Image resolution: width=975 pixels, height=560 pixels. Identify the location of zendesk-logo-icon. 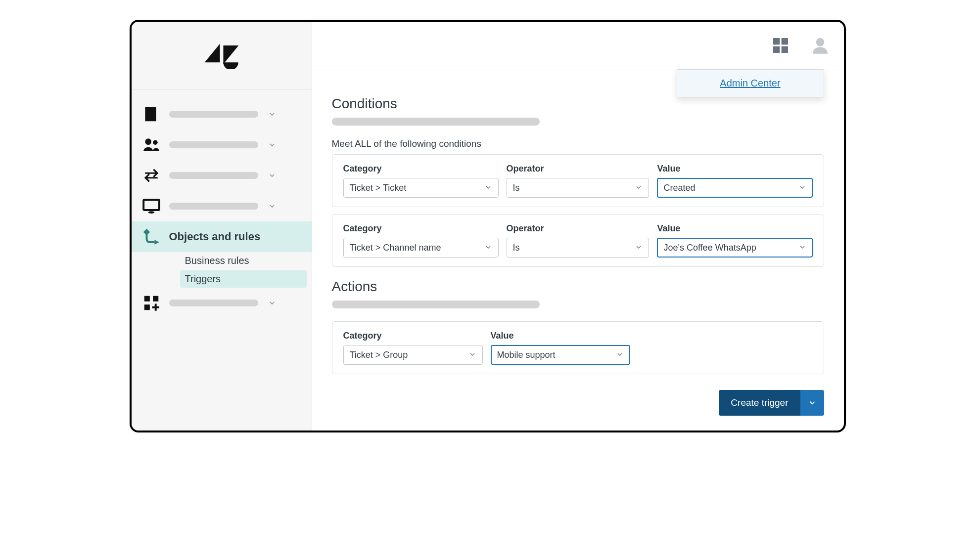
(222, 55).